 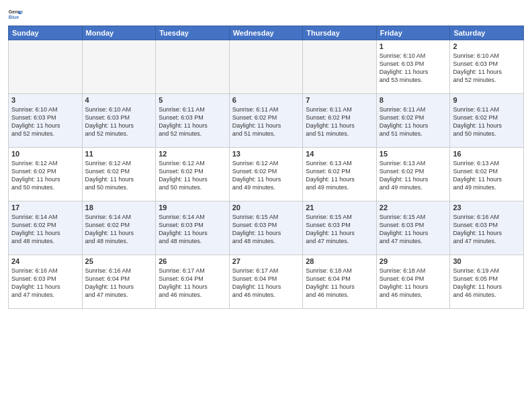 What do you see at coordinates (340, 208) in the screenshot?
I see `day-number: 21` at bounding box center [340, 208].